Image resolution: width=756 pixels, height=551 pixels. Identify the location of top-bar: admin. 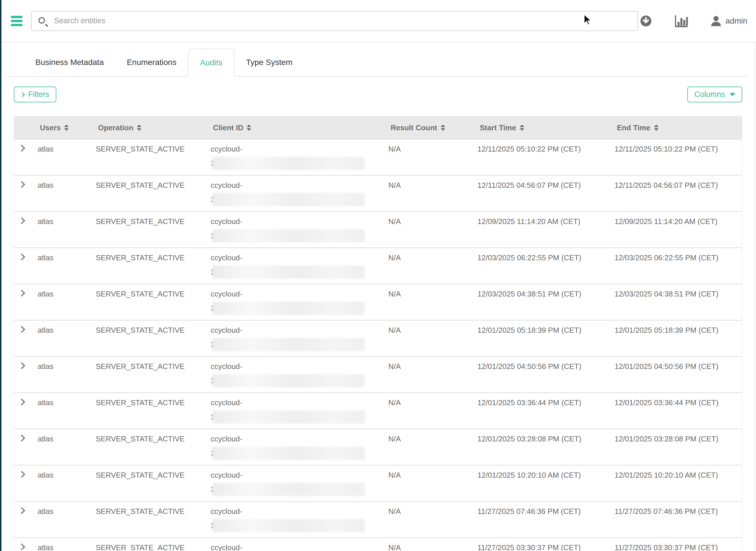
(378, 21).